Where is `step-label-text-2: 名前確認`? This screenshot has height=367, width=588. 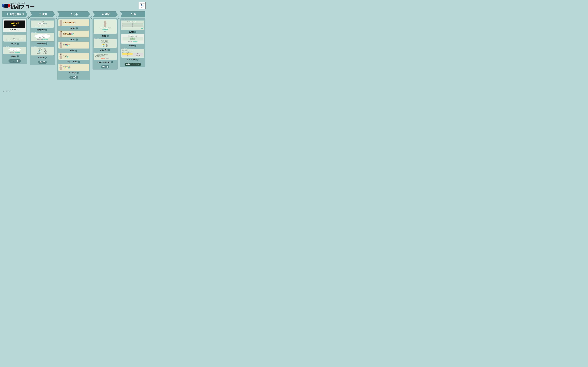
step-label-text-2: 名前確認 is located at coordinates (13, 56).